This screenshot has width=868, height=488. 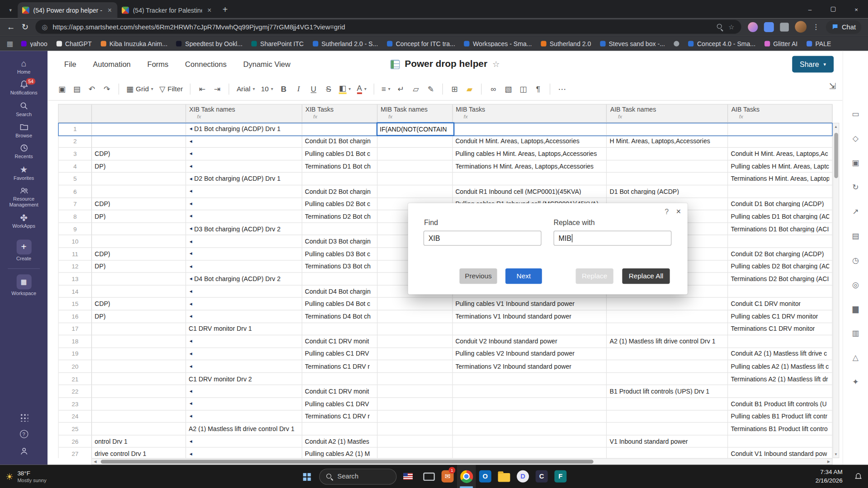 What do you see at coordinates (203, 89) in the screenshot?
I see `outdent-button: ⇤` at bounding box center [203, 89].